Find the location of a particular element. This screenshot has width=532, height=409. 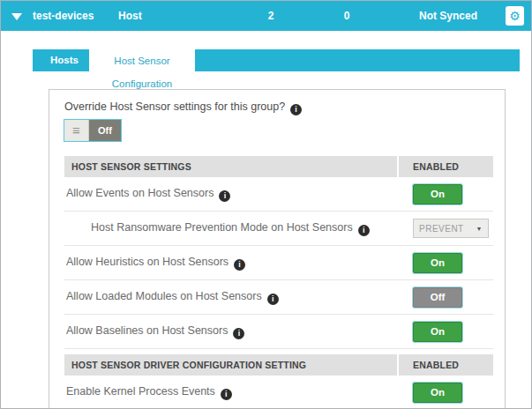

override-toggle: ≡ Off is located at coordinates (93, 130).